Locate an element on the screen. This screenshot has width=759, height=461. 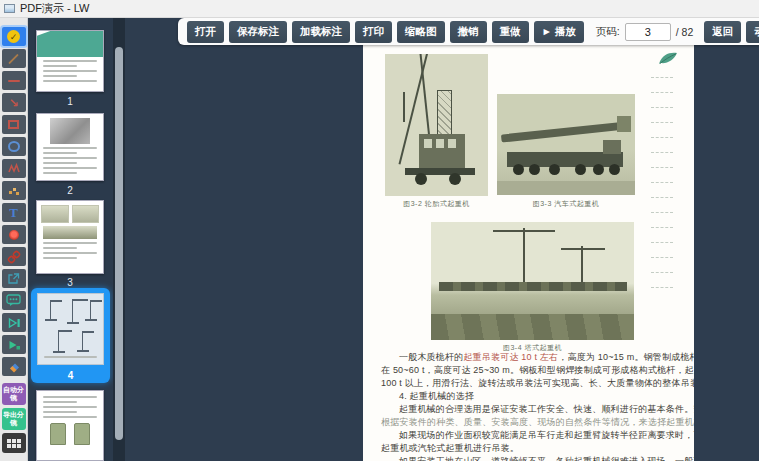
scribble-tool is located at coordinates (14, 168).